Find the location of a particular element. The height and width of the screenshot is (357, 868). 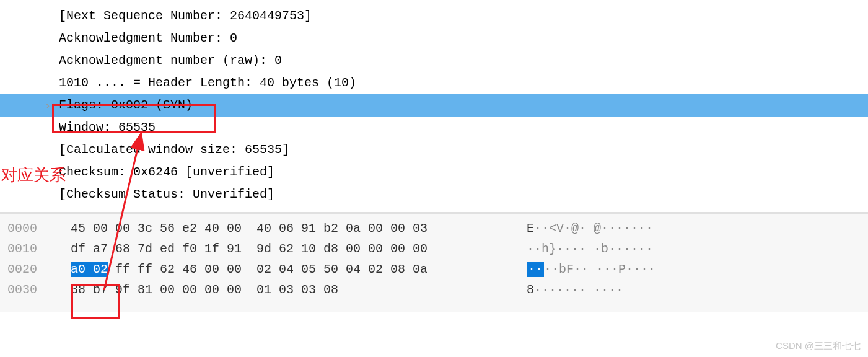

hex-highlight: a0 02 is located at coordinates (89, 269).